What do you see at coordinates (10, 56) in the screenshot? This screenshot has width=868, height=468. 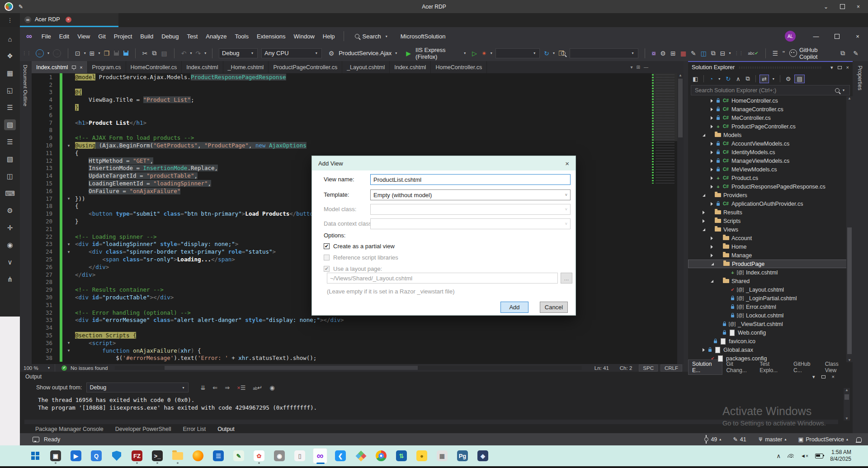 I see `new-session-icon: ❖` at bounding box center [10, 56].